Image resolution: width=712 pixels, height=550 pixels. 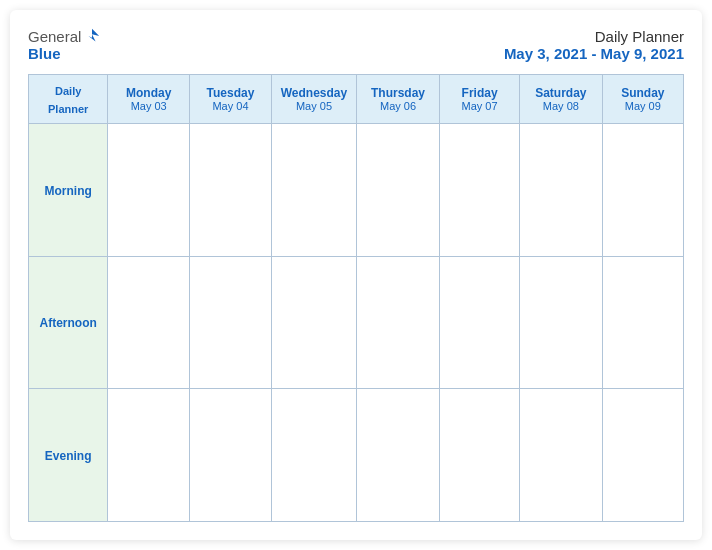 I want to click on cell-monday-morning, so click(x=149, y=190).